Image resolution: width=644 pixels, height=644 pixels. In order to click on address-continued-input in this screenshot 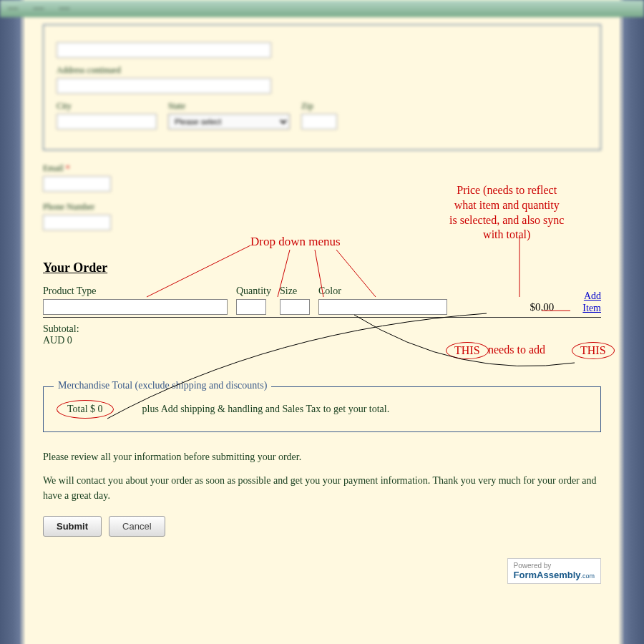, I will do `click(164, 86)`.